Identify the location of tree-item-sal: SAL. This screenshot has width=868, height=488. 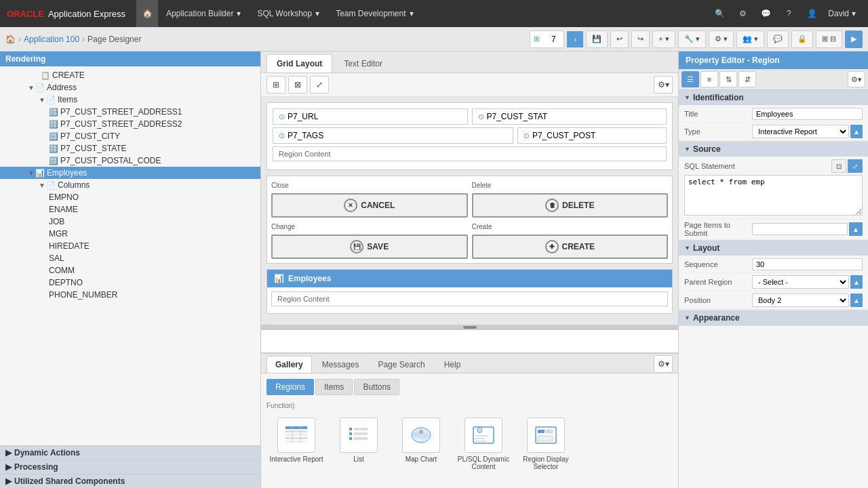
(130, 258).